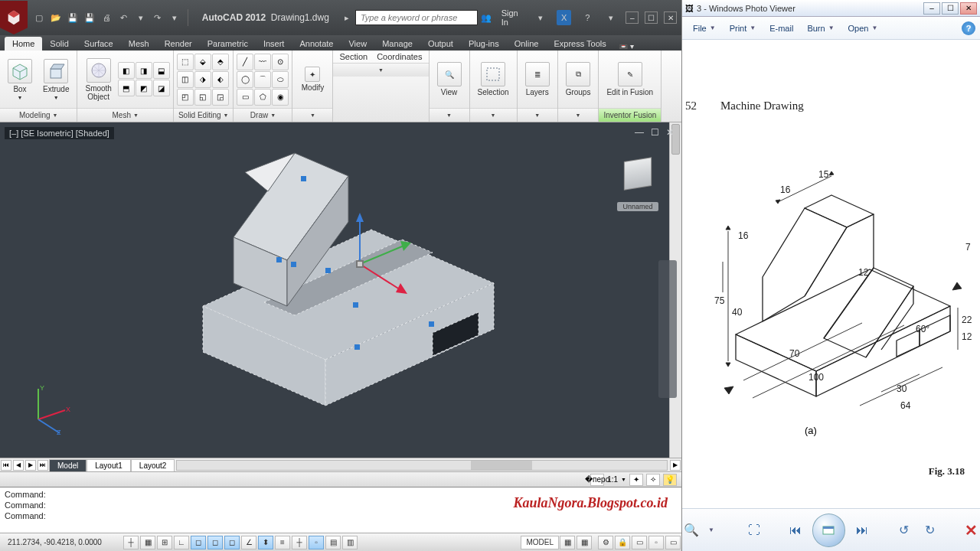  What do you see at coordinates (185, 97) in the screenshot?
I see `solid-tool-icon: ◰` at bounding box center [185, 97].